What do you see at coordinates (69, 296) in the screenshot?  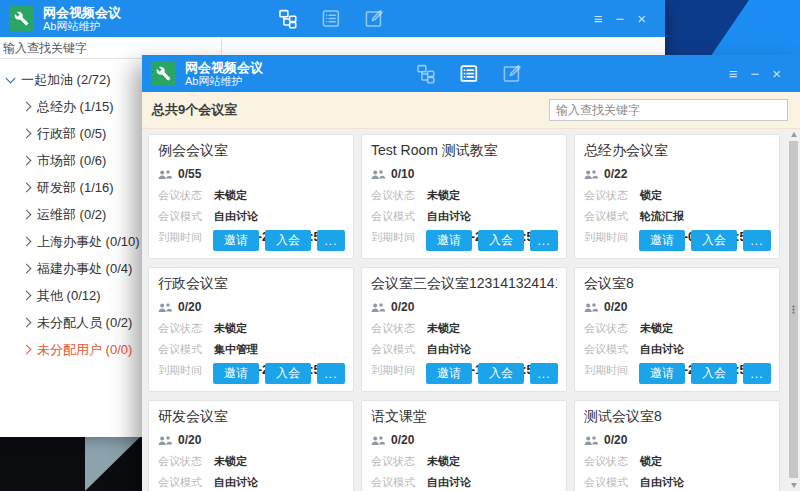 I see `tree-item-label: 其他 (0/12)` at bounding box center [69, 296].